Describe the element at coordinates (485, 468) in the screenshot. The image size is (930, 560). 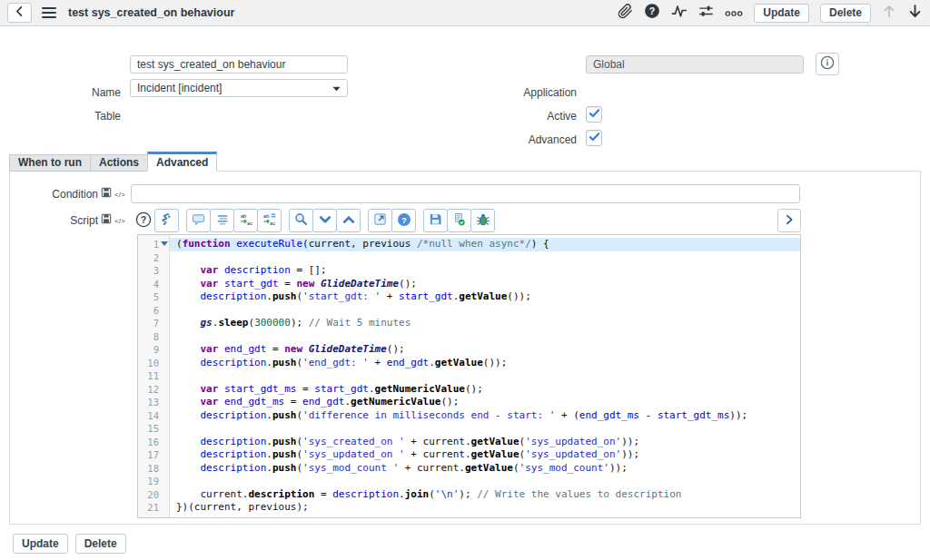
I see `code-line: description.push('sys_mod_count ' + curr…` at that location.